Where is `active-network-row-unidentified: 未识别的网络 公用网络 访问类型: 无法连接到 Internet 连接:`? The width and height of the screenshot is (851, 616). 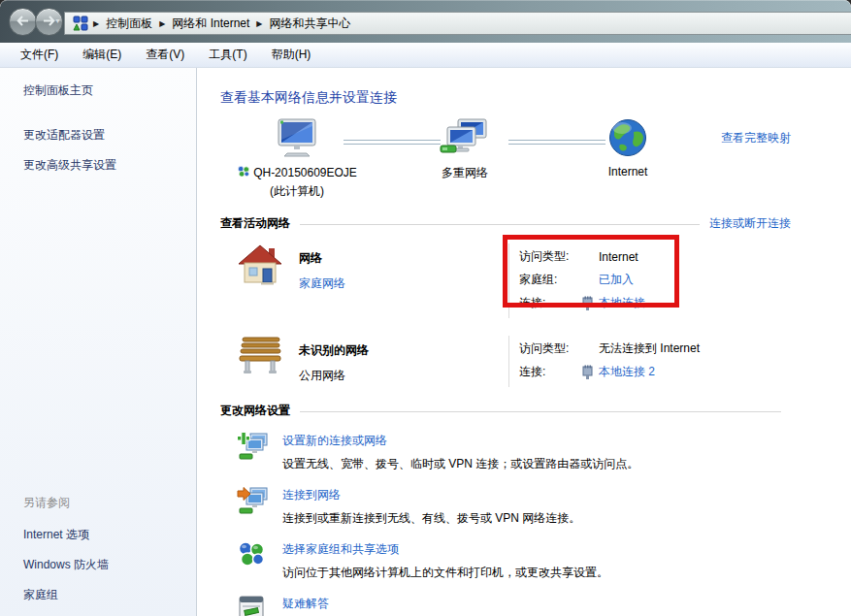 active-network-row-unidentified: 未识别的网络 公用网络 访问类型: 无法连接到 Internet 连接: is located at coordinates (506, 361).